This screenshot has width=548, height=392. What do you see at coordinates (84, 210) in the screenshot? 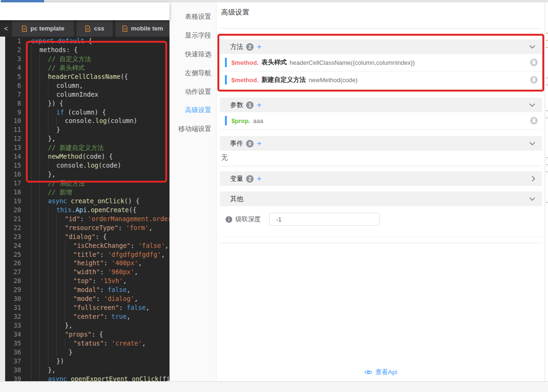
I see `code-text: this.Api.openCreate({` at bounding box center [84, 210].